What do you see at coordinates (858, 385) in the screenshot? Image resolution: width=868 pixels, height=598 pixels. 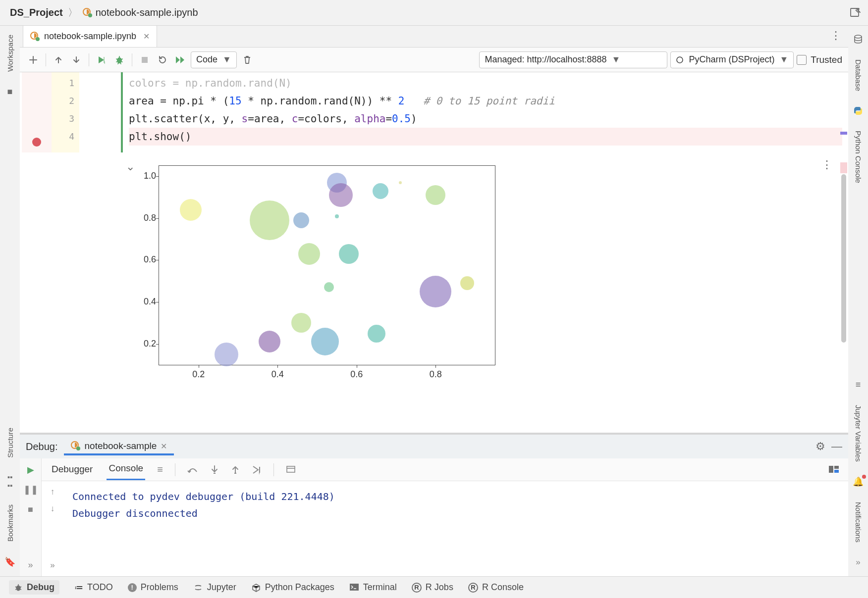 I see `list-icon: ≡` at bounding box center [858, 385].